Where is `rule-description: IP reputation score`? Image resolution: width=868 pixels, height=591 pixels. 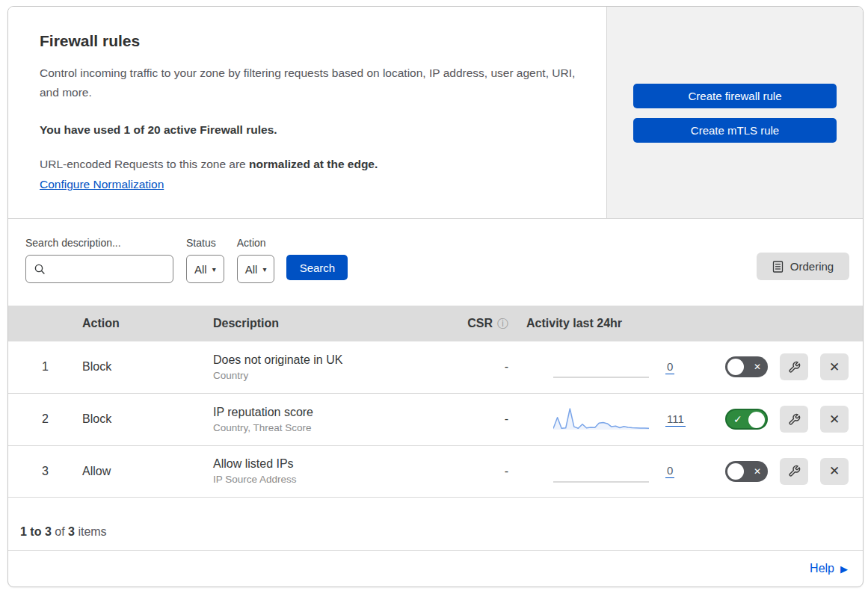
rule-description: IP reputation score is located at coordinates (324, 412).